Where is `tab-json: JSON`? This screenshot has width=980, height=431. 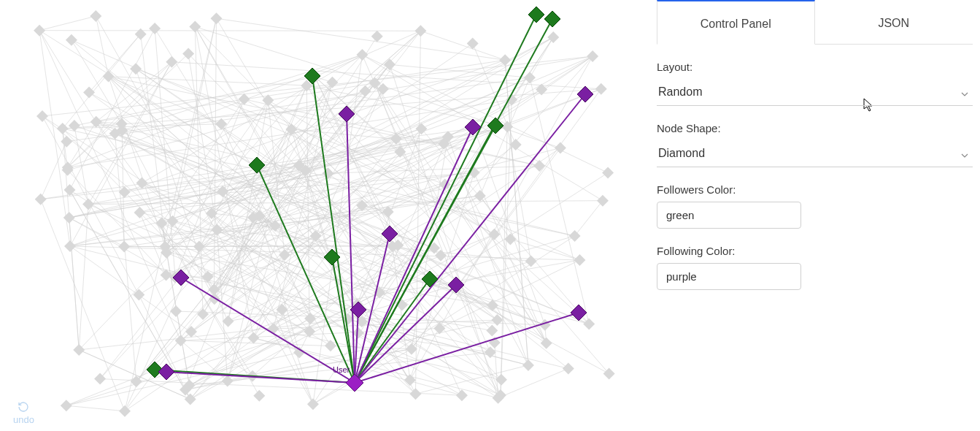
tab-json: JSON is located at coordinates (895, 22).